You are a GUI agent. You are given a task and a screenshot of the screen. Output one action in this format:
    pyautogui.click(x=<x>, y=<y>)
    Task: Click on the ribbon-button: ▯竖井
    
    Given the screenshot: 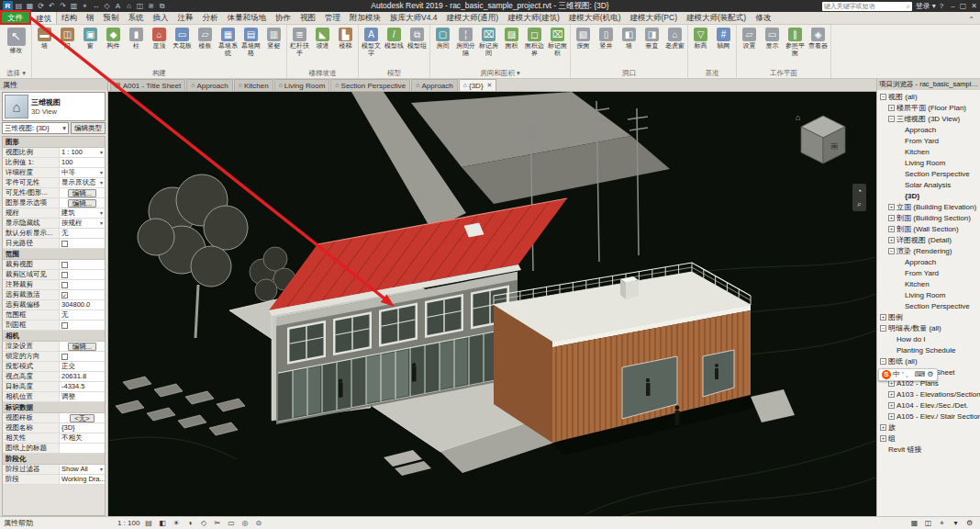 What is the action you would take?
    pyautogui.click(x=606, y=39)
    